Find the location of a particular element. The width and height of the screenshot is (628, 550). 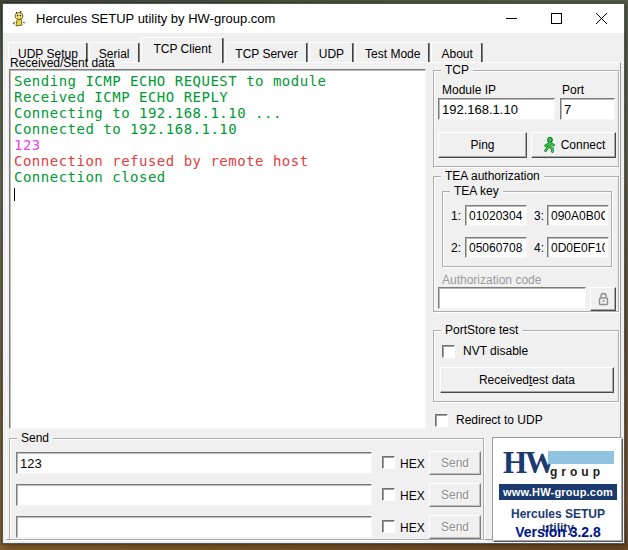

portstore-test-group: PortStore test NVT disable Received test… is located at coordinates (526, 366).